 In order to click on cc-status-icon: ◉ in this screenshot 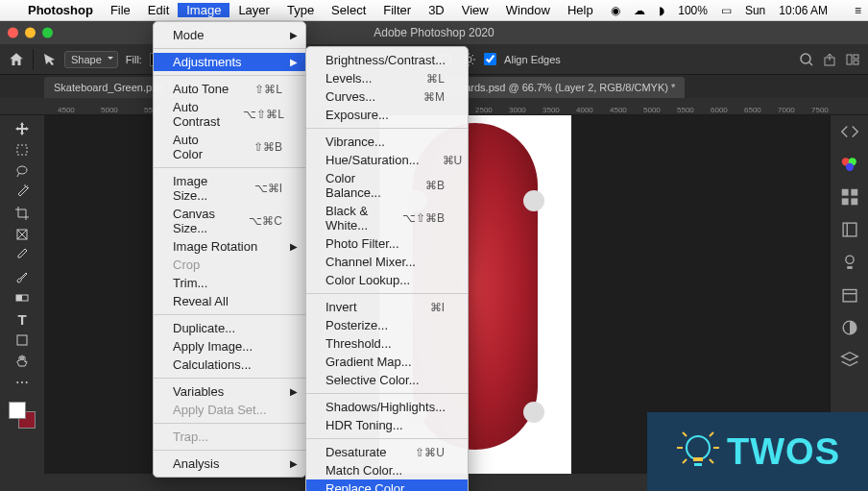, I will do `click(615, 11)`.